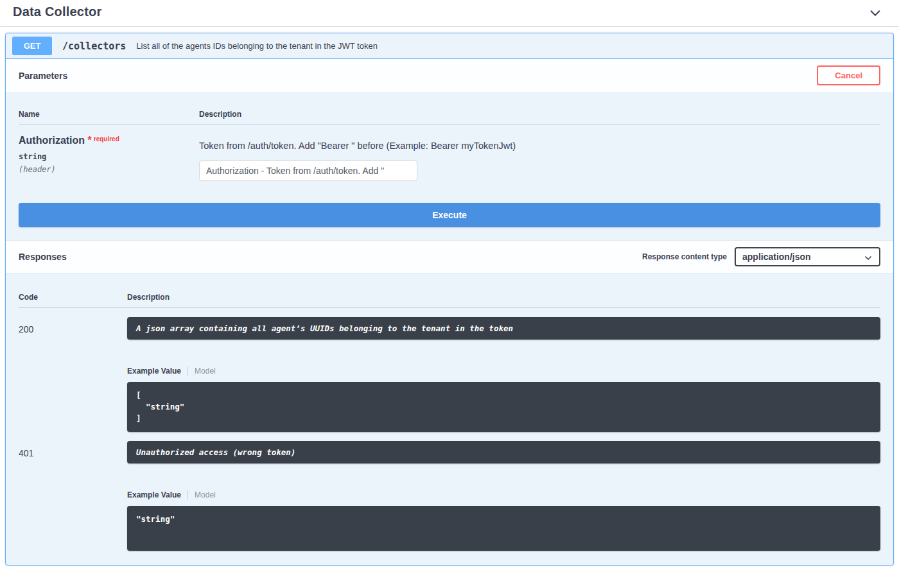  I want to click on column-header-code: Code, so click(73, 297).